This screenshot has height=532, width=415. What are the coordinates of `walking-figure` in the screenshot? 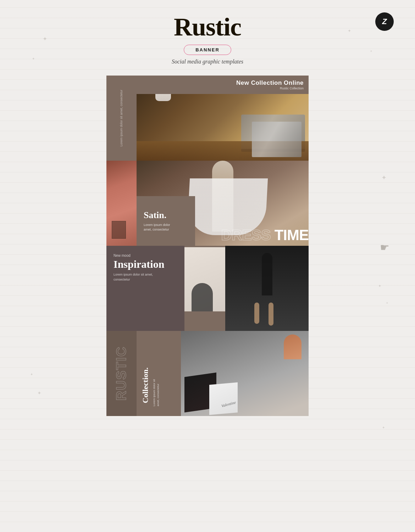 It's located at (267, 274).